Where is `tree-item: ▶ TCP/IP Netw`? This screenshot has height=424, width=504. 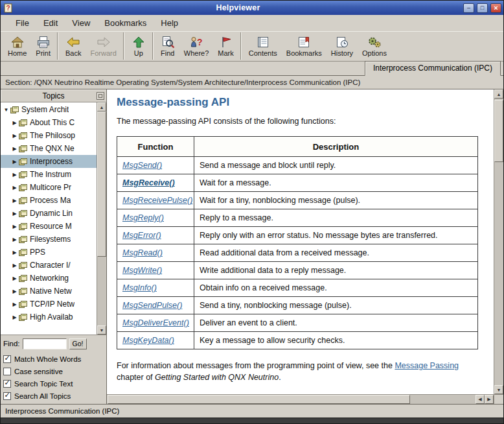
tree-item: ▶ TCP/IP Netw is located at coordinates (49, 304).